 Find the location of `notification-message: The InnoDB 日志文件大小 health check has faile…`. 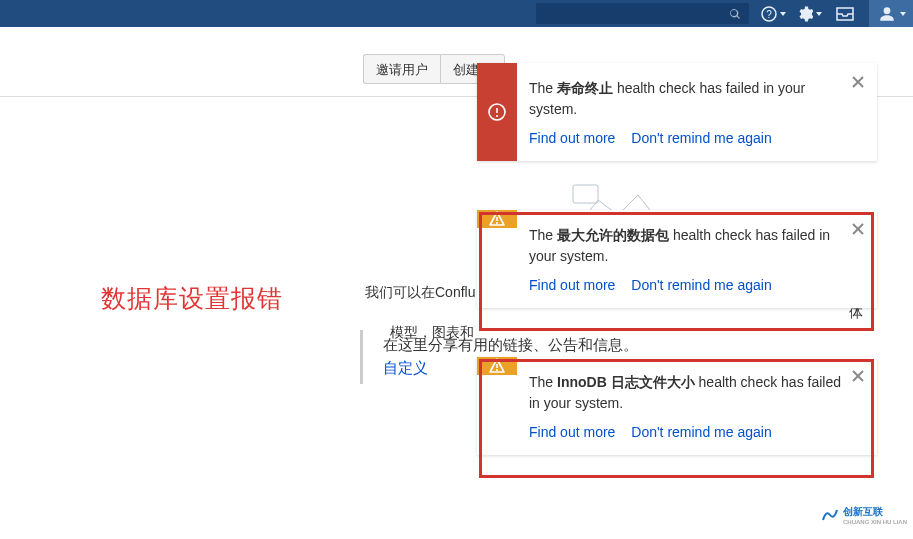

notification-message: The InnoDB 日志文件大小 health check has faile… is located at coordinates (685, 393).